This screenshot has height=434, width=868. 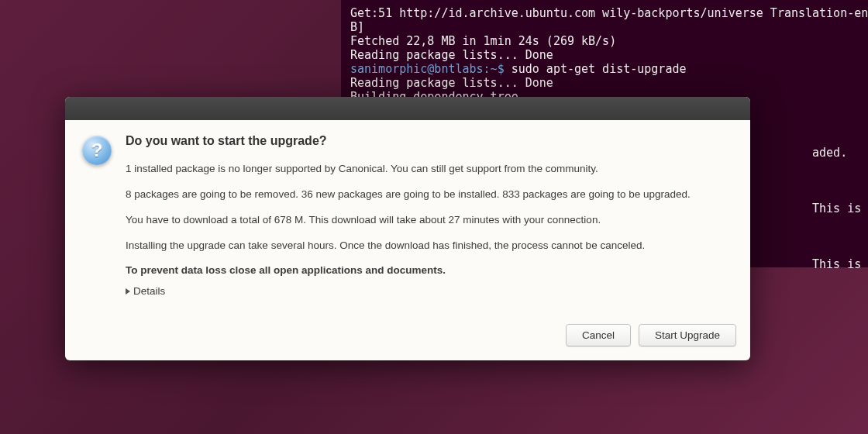 I want to click on term-prompt: sanimorphic@bntlabs:~$, so click(x=431, y=69).